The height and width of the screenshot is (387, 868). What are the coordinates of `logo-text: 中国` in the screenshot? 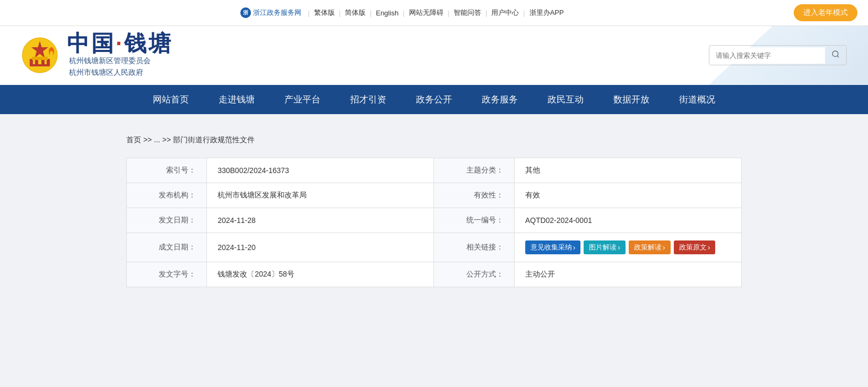 It's located at (91, 44).